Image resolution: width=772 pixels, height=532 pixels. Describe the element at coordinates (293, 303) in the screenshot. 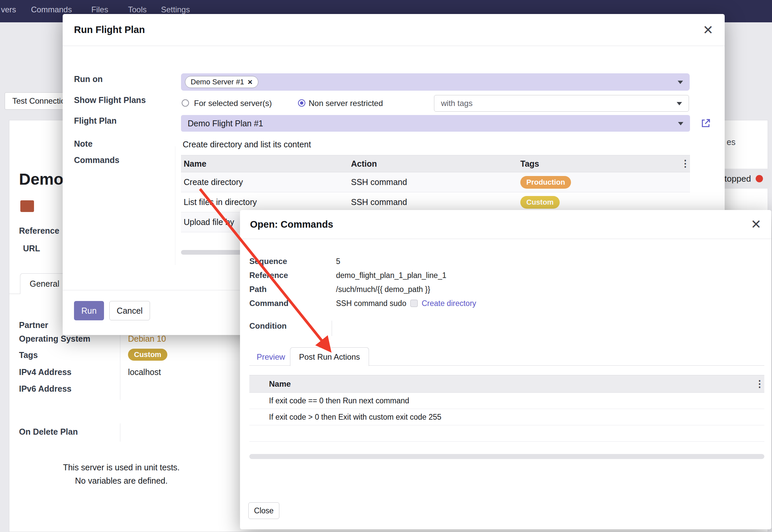

I see `command-label: Command` at that location.